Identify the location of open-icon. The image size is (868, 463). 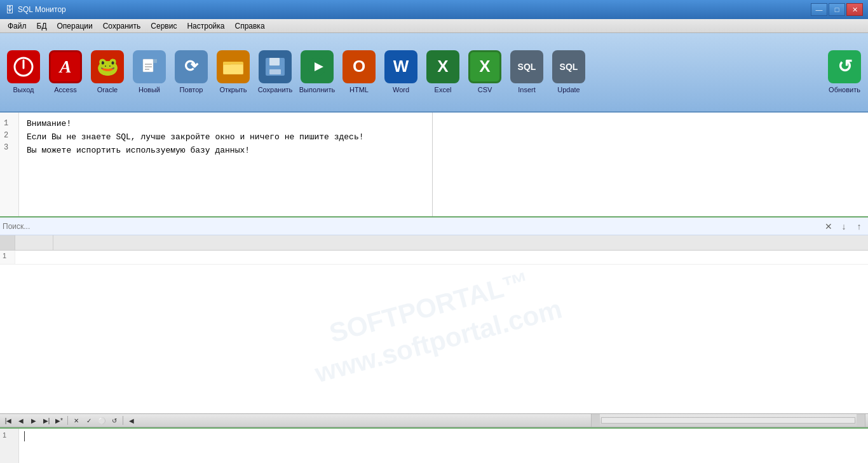
(233, 67).